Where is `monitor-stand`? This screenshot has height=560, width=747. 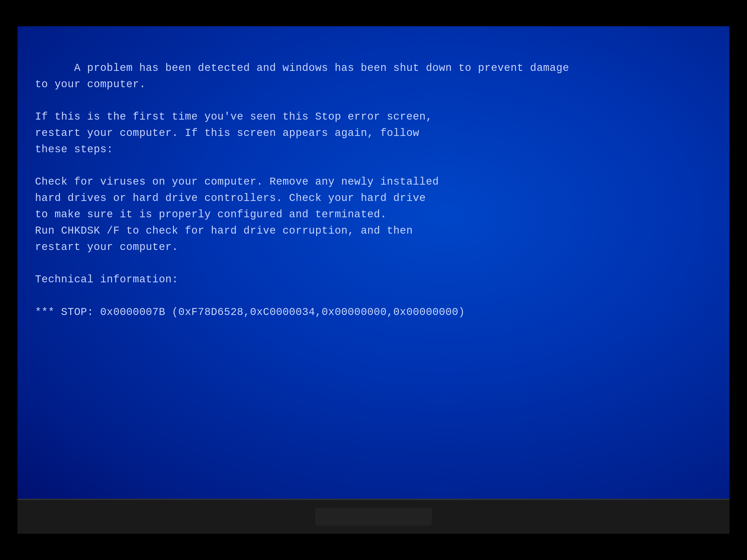
monitor-stand is located at coordinates (374, 517).